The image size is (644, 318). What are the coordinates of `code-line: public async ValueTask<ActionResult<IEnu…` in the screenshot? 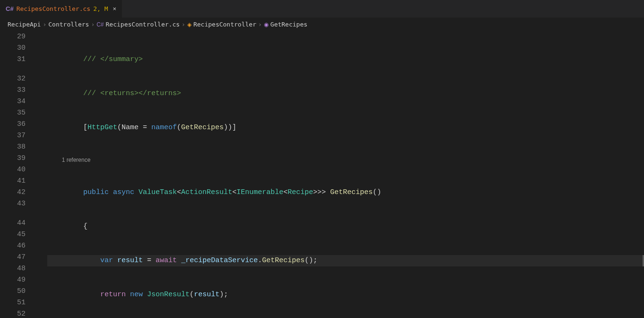 It's located at (346, 193).